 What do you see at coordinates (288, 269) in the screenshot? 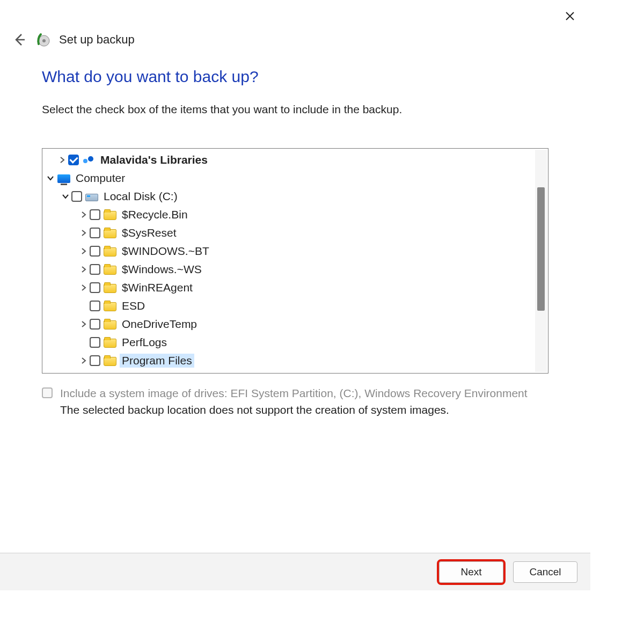
I see `tree-row: $Windows.~WS` at bounding box center [288, 269].